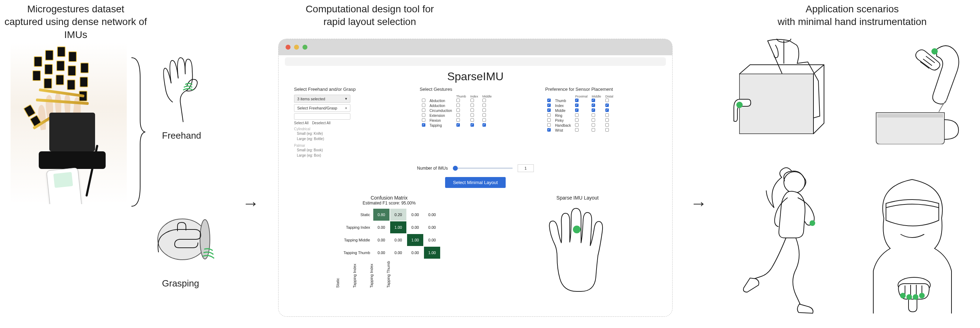 The height and width of the screenshot is (328, 980). What do you see at coordinates (301, 123) in the screenshot?
I see `select-all-button: Select All` at bounding box center [301, 123].